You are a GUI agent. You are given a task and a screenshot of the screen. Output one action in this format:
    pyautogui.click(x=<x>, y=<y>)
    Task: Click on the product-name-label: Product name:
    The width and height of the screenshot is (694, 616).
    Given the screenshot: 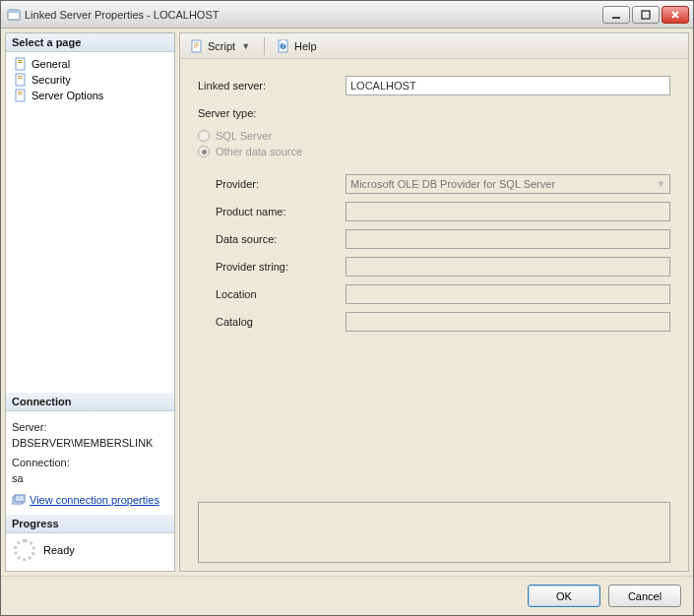 What is the action you would take?
    pyautogui.click(x=272, y=212)
    